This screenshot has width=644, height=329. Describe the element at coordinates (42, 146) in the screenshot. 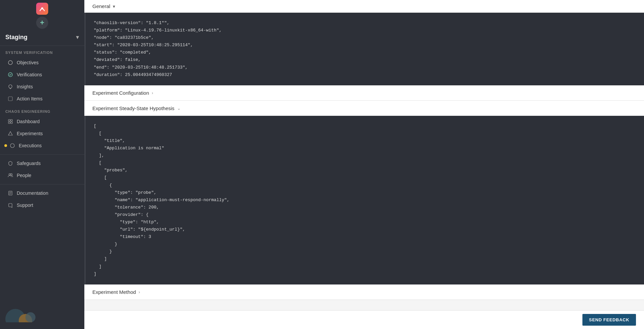

I see `sidebar-item-executions: Executions` at that location.